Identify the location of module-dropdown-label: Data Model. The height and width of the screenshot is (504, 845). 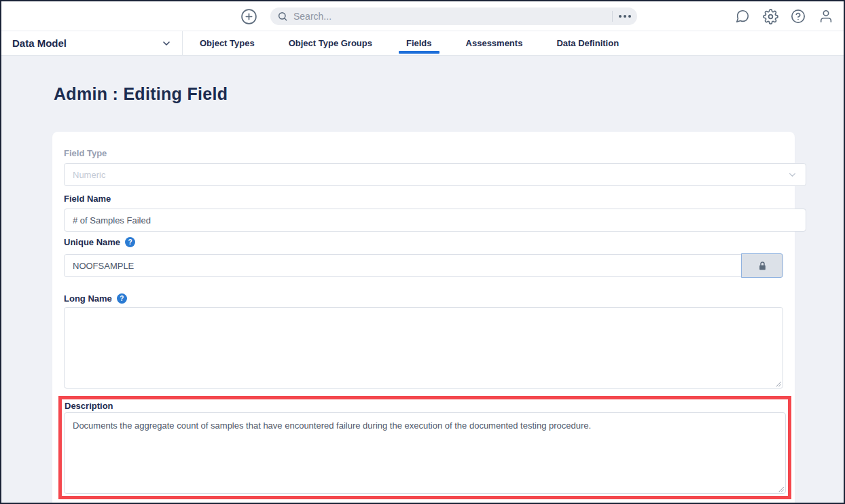
(39, 43).